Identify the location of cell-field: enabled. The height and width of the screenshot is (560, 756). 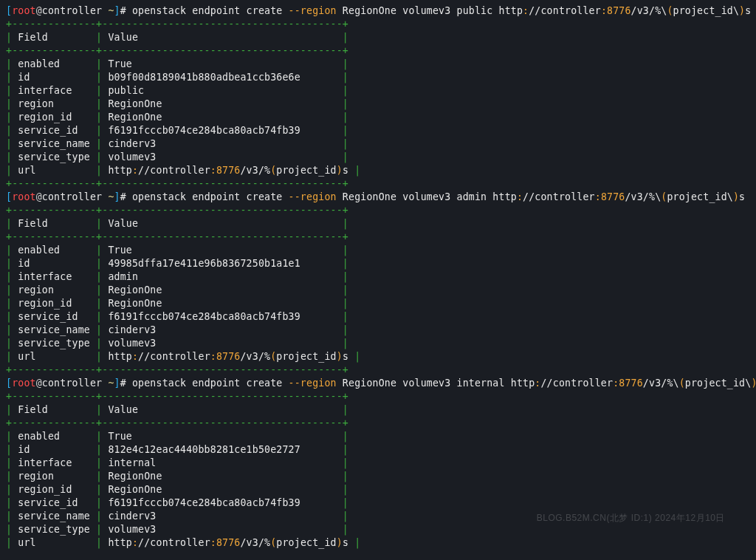
(54, 436).